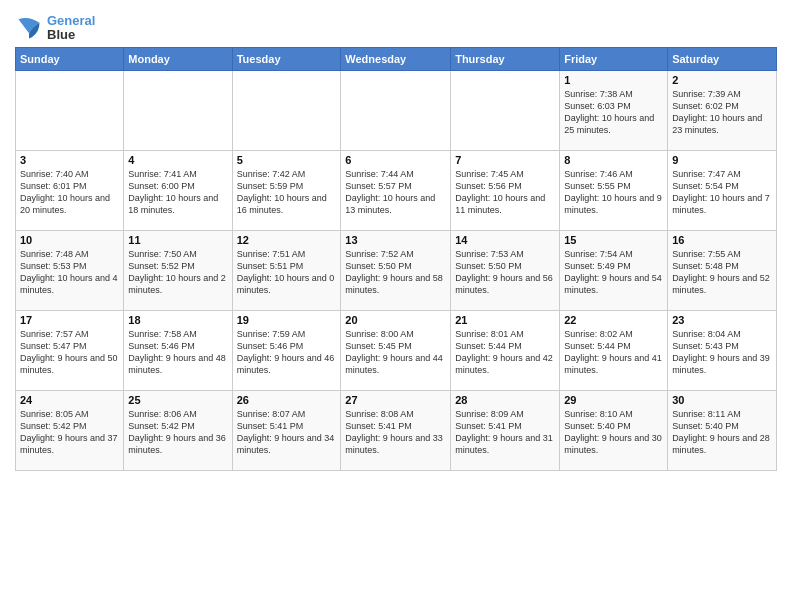 The height and width of the screenshot is (612, 792). Describe the element at coordinates (178, 320) in the screenshot. I see `day-number: 18` at that location.